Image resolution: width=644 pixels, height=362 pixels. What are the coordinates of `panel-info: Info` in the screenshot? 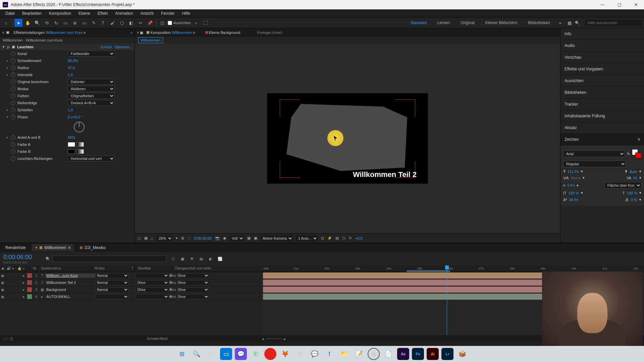 It's located at (602, 34).